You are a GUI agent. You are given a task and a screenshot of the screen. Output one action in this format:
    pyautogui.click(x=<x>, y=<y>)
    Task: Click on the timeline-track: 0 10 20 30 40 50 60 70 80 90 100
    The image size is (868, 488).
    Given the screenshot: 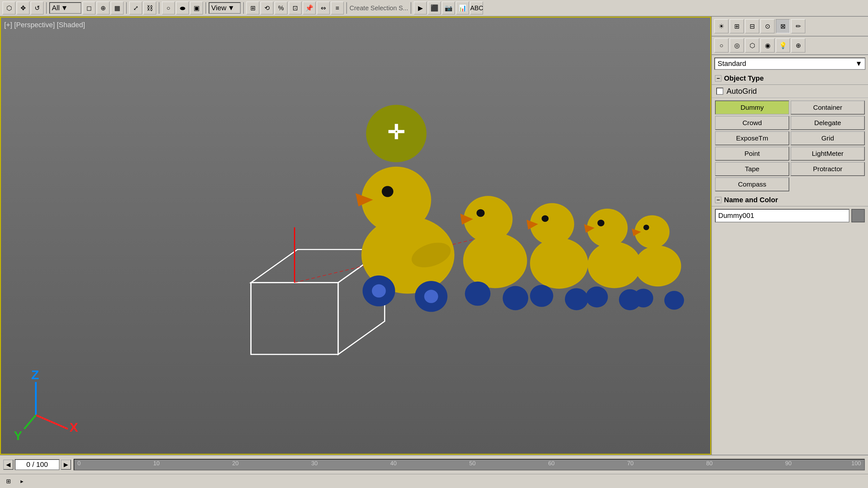 What is the action you would take?
    pyautogui.click(x=469, y=465)
    